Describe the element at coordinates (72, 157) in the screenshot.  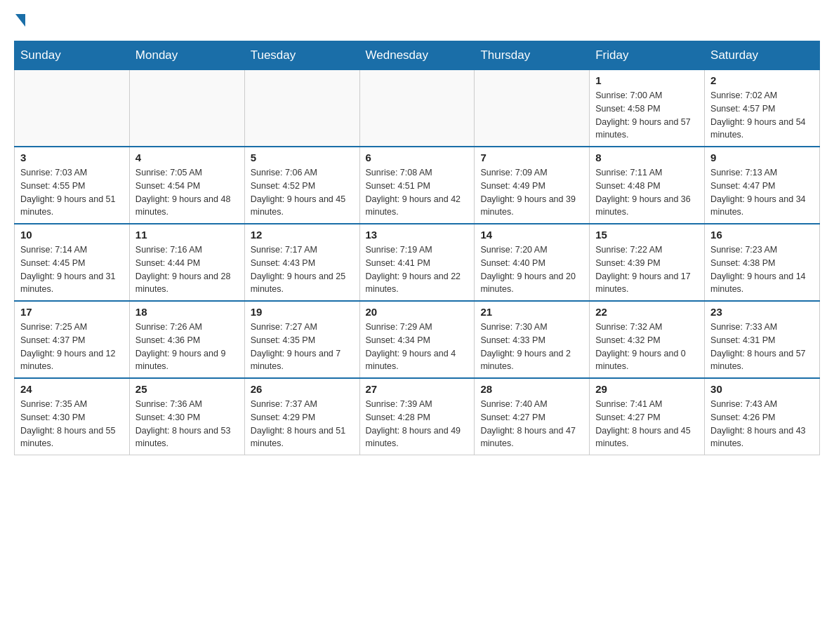
I see `day-number: 3` at that location.